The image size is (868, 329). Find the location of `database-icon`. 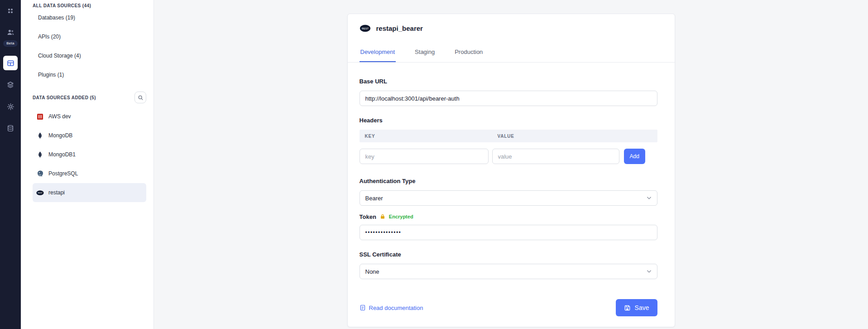

database-icon is located at coordinates (10, 128).